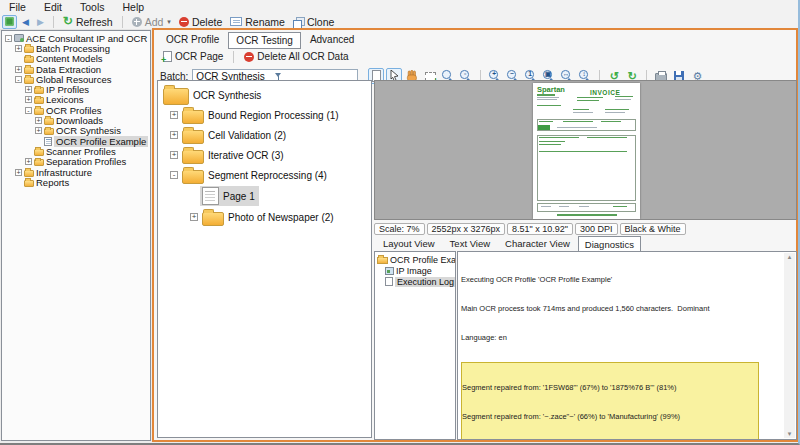 The image size is (800, 445). What do you see at coordinates (264, 217) in the screenshot?
I see `batch-node-photo-of-newspaper: + Photo of Newspaper (2)` at bounding box center [264, 217].